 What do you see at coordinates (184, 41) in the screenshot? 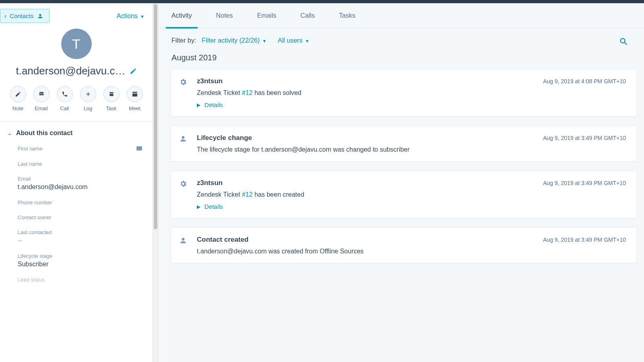
I see `filter-by-label: Filter by:` at bounding box center [184, 41].